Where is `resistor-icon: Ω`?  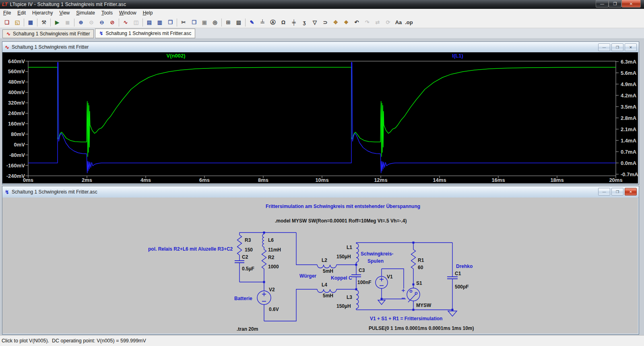
resistor-icon: Ω is located at coordinates (283, 23).